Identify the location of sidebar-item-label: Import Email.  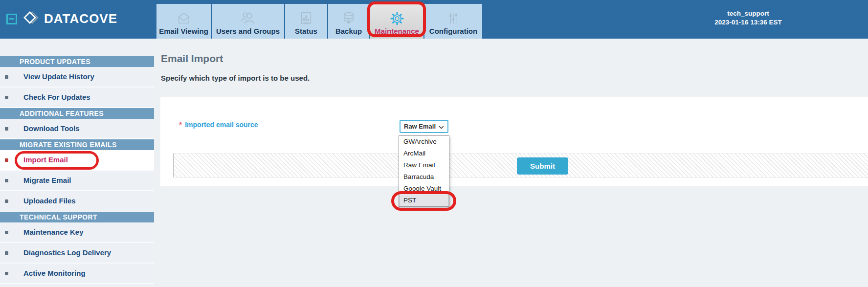
(46, 159).